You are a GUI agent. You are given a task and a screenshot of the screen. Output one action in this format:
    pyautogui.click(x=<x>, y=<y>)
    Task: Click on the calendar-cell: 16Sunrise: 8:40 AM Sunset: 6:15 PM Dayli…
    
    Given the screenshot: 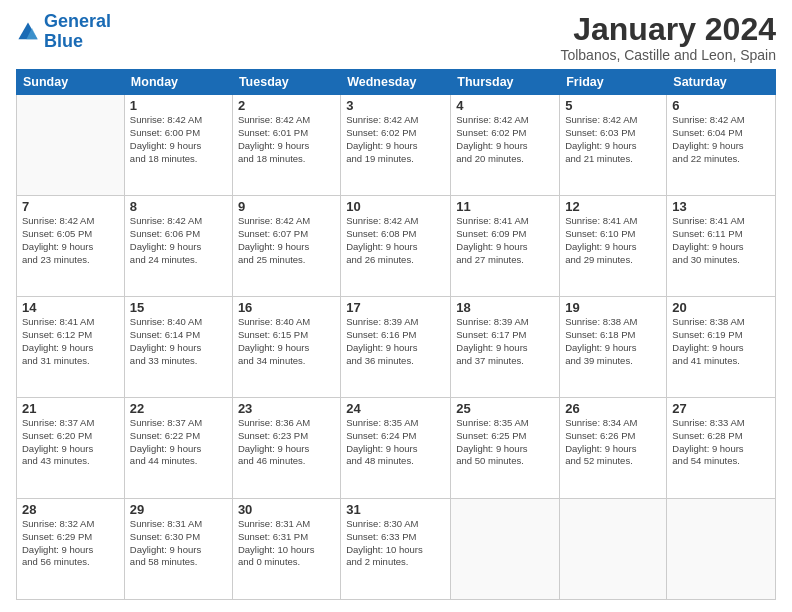 What is the action you would take?
    pyautogui.click(x=286, y=348)
    